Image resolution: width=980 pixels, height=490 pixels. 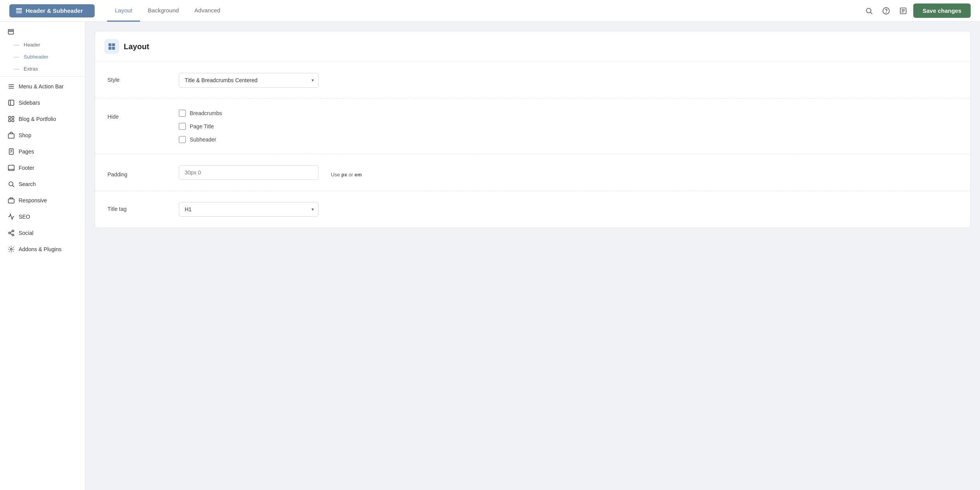 I want to click on header-icon, so click(x=19, y=11).